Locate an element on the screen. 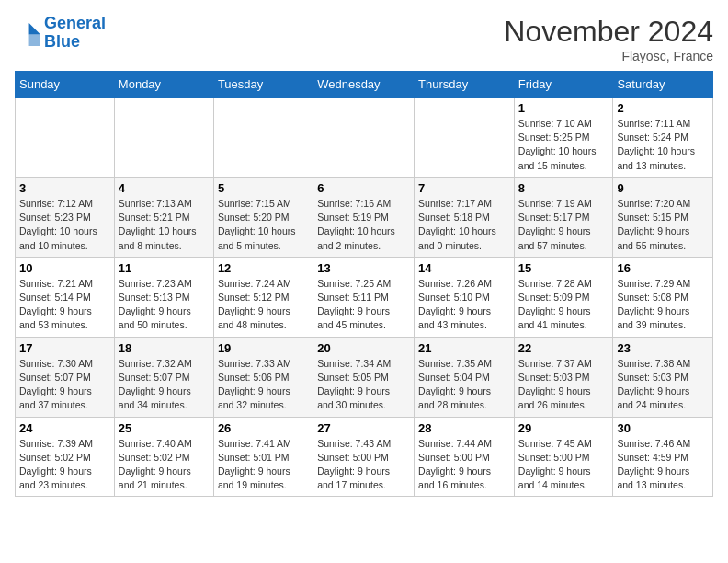  calendar-cell: 27Sunrise: 7:43 AMSunset: 5:00 PMDayligh… is located at coordinates (364, 456).